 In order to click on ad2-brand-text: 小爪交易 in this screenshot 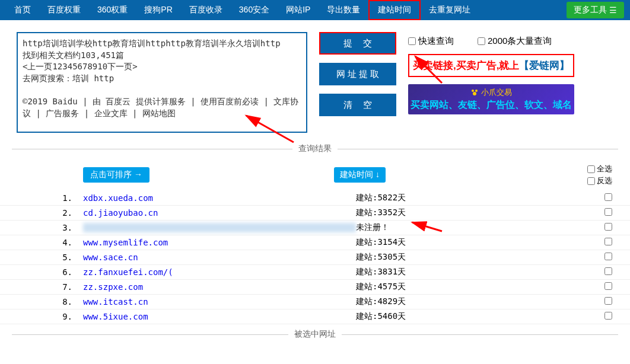, I will do `click(497, 92)`.